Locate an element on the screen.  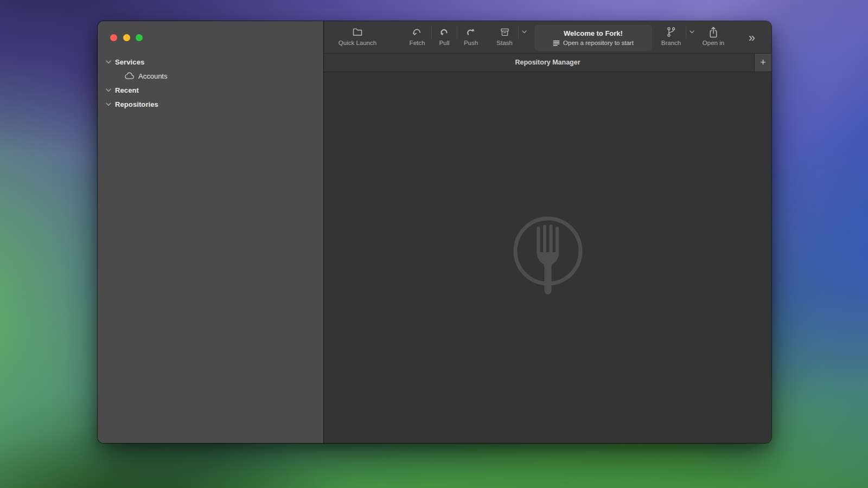
toolbar-item-label: Stash is located at coordinates (505, 43).